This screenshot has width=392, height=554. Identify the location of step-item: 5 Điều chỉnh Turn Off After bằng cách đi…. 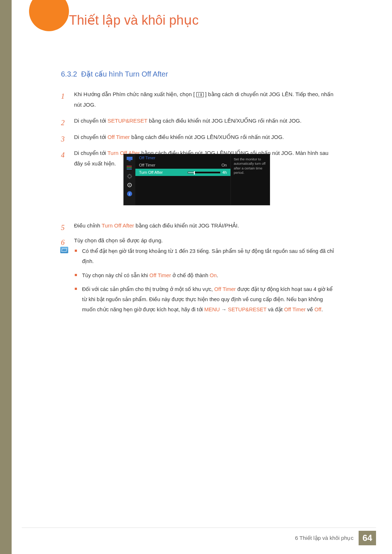
(199, 226).